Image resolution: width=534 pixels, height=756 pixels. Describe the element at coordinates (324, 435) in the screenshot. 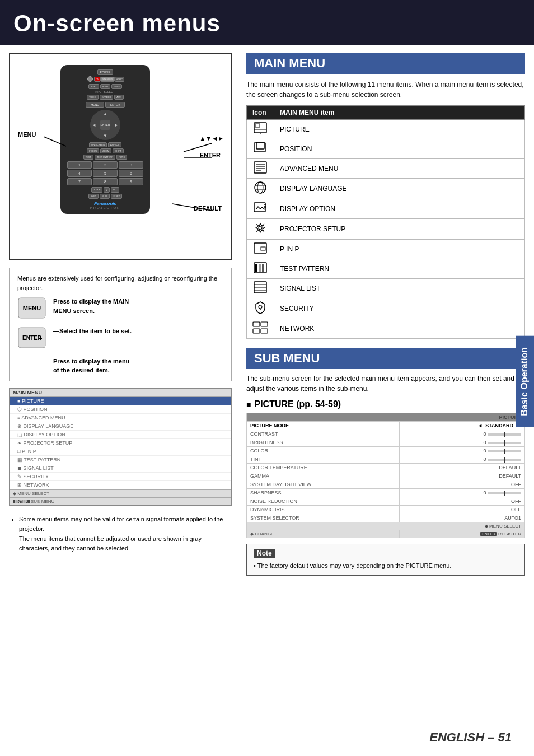

I see `contrast-label: CONTRAST` at that location.